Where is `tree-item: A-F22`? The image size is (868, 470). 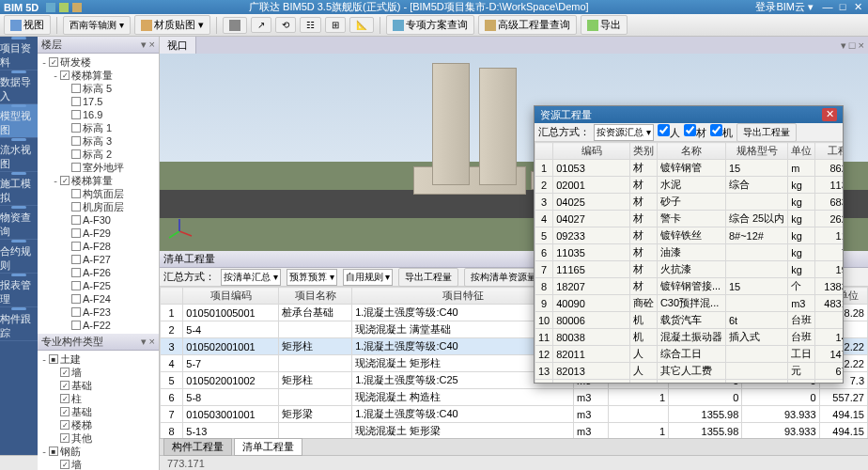
tree-item: A-F22 is located at coordinates (98, 325).